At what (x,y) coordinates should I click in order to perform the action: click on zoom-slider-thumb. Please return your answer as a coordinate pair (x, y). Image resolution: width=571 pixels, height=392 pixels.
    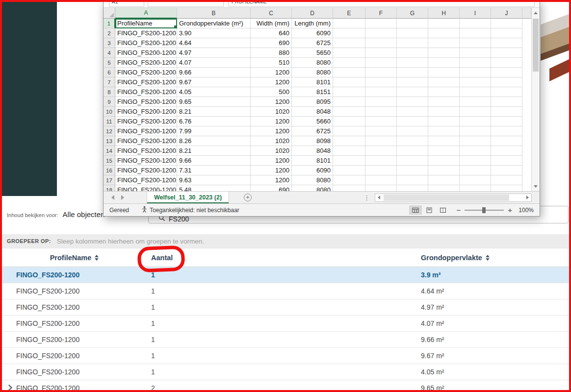
    Looking at the image, I should click on (484, 210).